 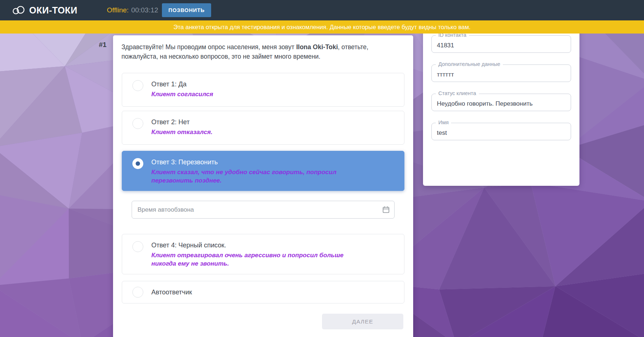 I want to click on answer-option-content: Ответ 4: Черный список. Клиент отреагиро…, so click(x=252, y=254).